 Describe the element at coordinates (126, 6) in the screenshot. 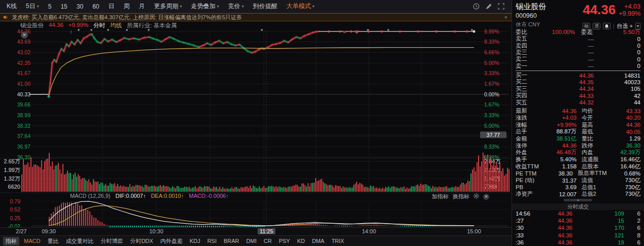

I see `toolbar-item-周: 周` at that location.